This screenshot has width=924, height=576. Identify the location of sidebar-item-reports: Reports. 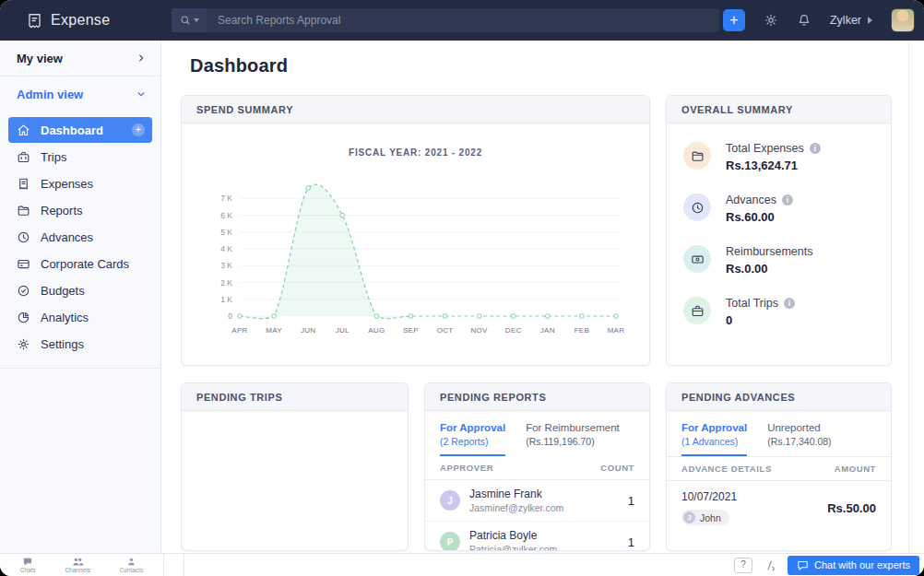
(80, 210).